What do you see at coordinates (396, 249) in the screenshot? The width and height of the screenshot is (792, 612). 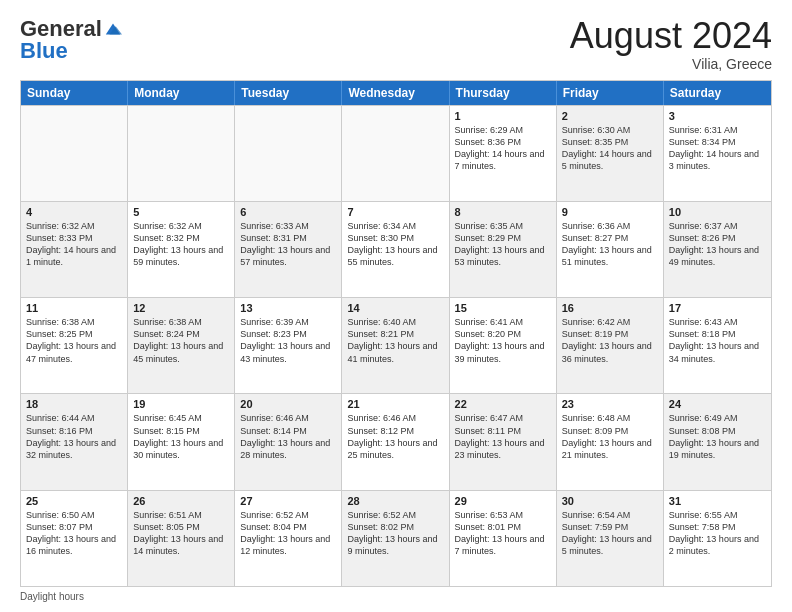 I see `cal-row: 4Sunrise: 6:32 AM Sunset: 8:33 PM Daylig…` at bounding box center [396, 249].